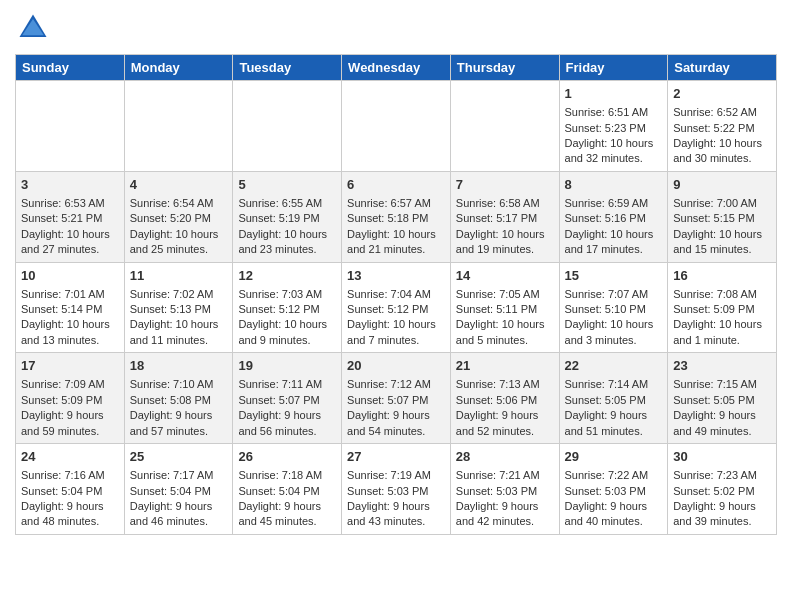 The image size is (792, 612). I want to click on day-info: Sunrise: 7:17 AMSunset: 5:04 PMDaylight:…, so click(179, 499).